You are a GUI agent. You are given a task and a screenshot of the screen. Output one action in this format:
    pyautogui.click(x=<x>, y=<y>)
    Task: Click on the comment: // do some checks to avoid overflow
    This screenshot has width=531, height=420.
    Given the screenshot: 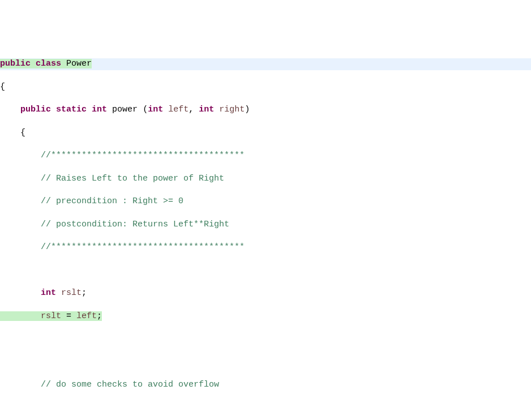 What is the action you would take?
    pyautogui.click(x=130, y=385)
    